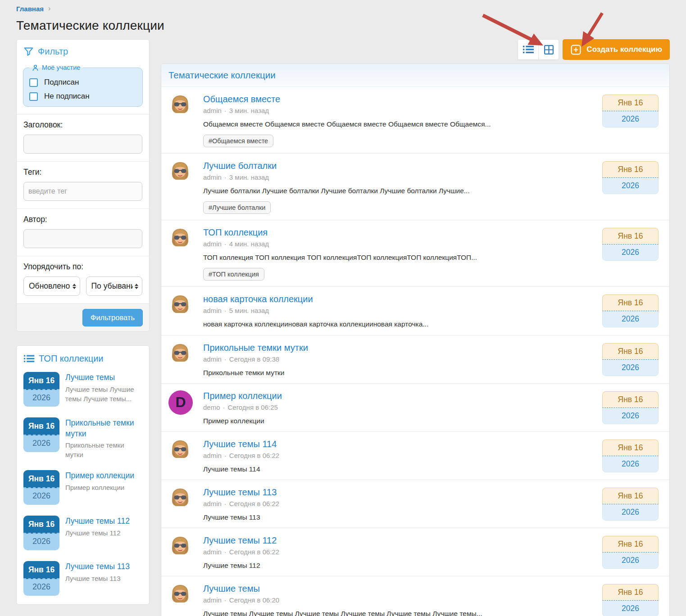 The image size is (686, 616). Describe the element at coordinates (97, 567) in the screenshot. I see `collection-link: Лучшие темы 113` at that location.